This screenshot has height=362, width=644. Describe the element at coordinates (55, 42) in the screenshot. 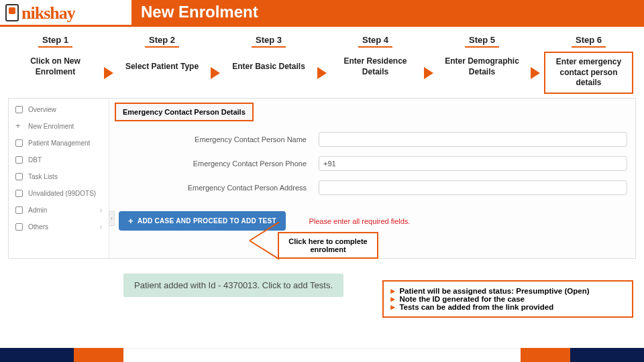

I see `step-label-1: Step 1` at that location.